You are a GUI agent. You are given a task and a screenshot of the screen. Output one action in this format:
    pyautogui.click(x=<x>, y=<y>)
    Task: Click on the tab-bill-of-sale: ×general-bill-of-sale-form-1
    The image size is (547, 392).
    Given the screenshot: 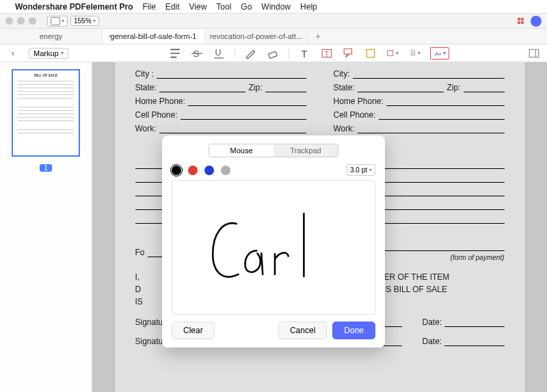 What is the action you would take?
    pyautogui.click(x=154, y=36)
    